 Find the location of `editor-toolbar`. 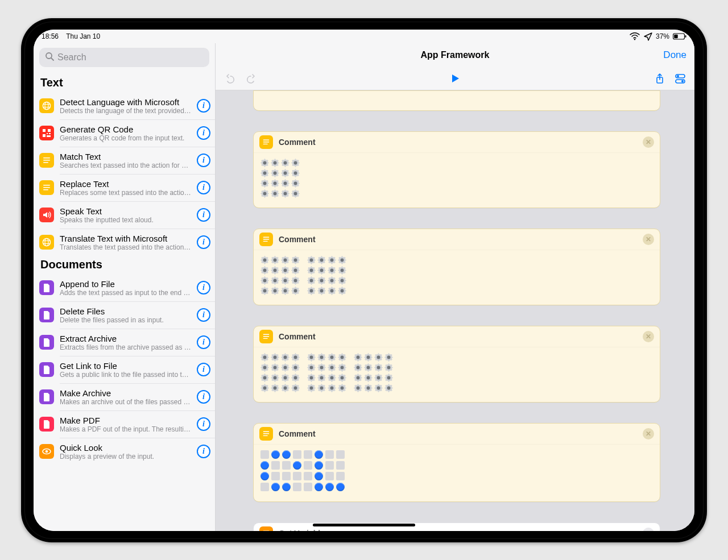

editor-toolbar is located at coordinates (455, 78).